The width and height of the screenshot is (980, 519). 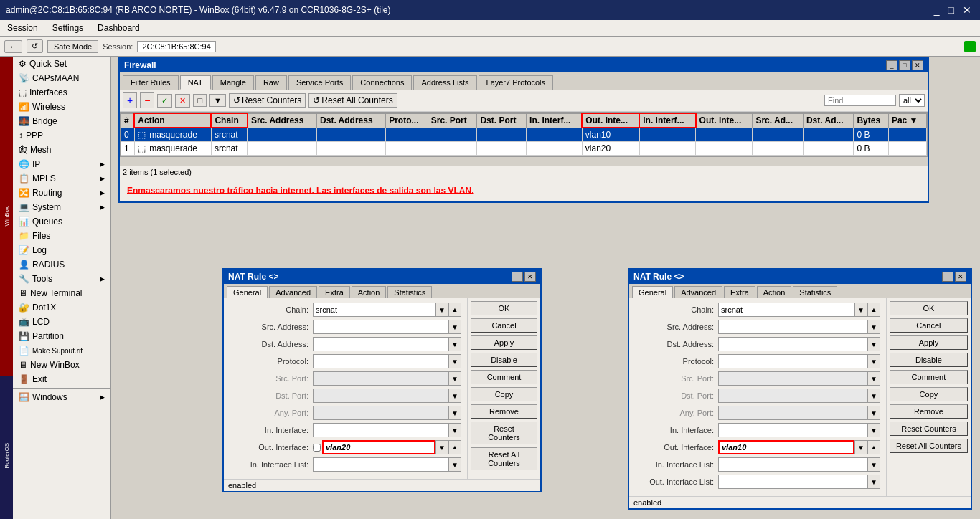 What do you see at coordinates (62, 397) in the screenshot?
I see `sidebar-item-windows: 🪟 Windows ▶` at bounding box center [62, 397].